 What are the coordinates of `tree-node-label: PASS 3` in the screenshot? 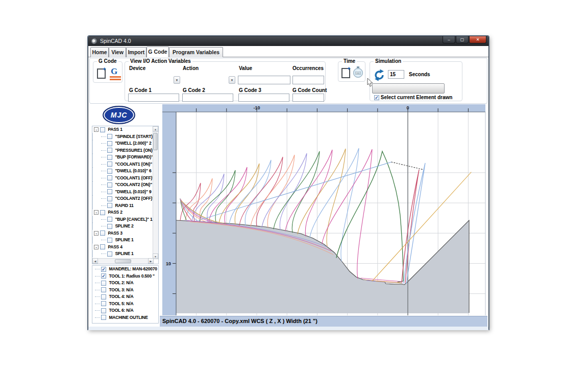 It's located at (115, 233).